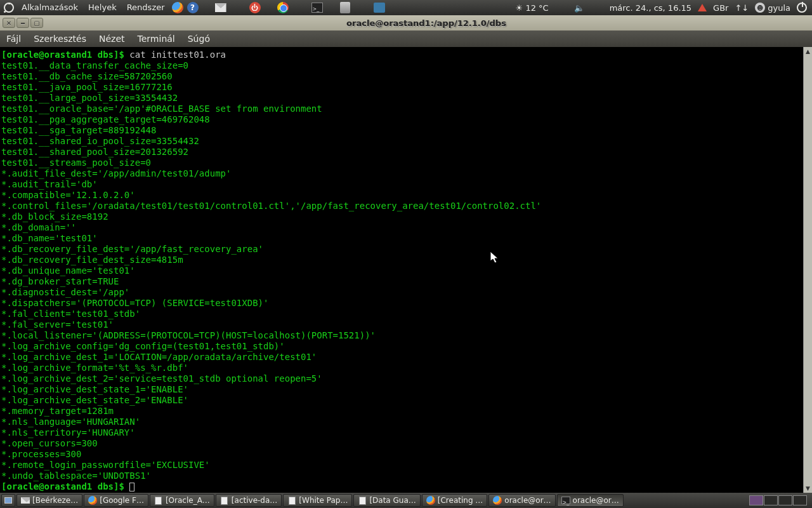 Image resolution: width=812 pixels, height=508 pixels. I want to click on firefox-launcher-icon, so click(178, 8).